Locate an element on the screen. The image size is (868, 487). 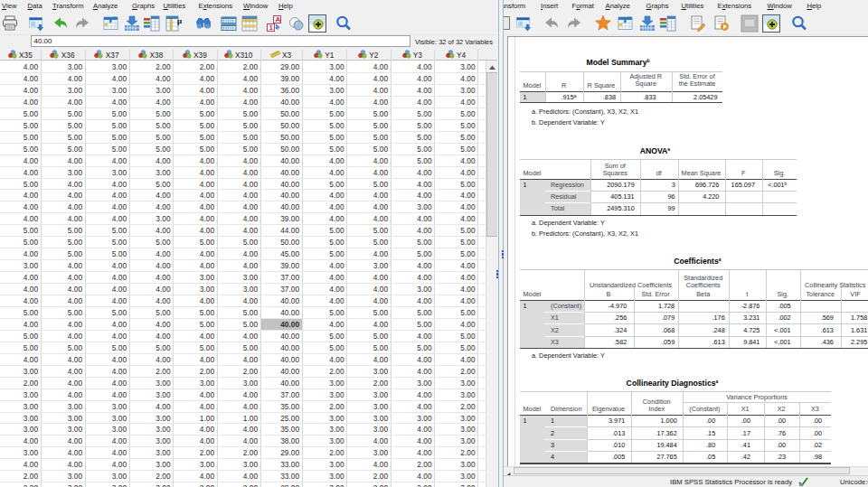
svg-text: μ is located at coordinates (179, 21).